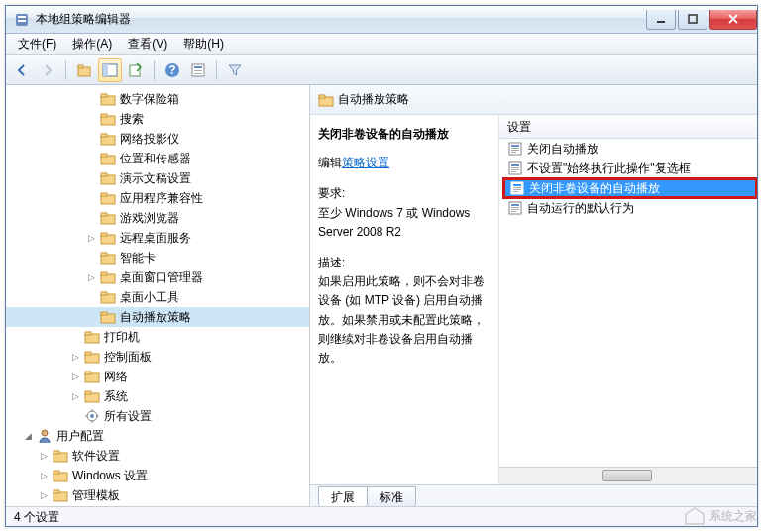 Image resolution: width=761 pixels, height=532 pixels. I want to click on tree-item: 位置和传感器, so click(158, 159).